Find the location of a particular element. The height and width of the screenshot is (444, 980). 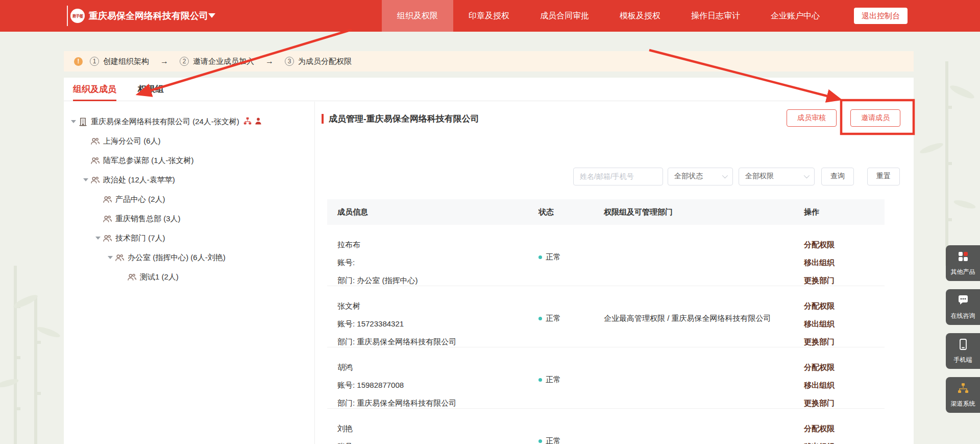

phone-icon is located at coordinates (963, 345).